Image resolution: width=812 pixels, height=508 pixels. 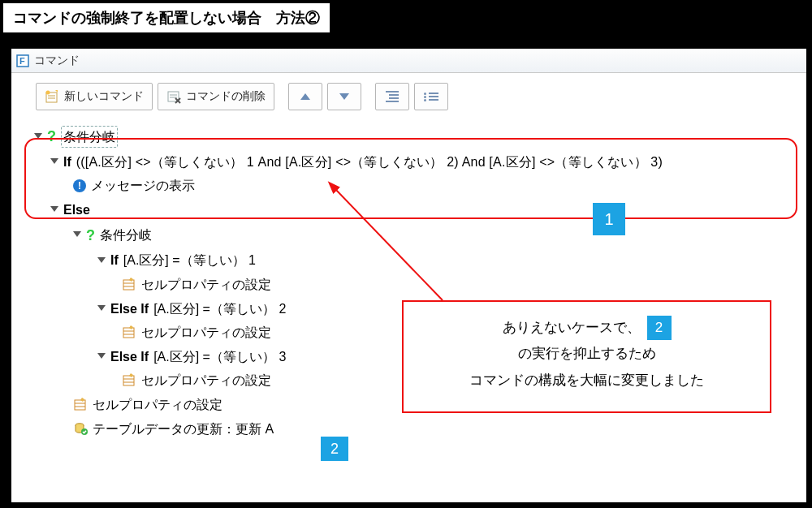 What do you see at coordinates (89, 137) in the screenshot?
I see `root-label: 条件分岐` at bounding box center [89, 137].